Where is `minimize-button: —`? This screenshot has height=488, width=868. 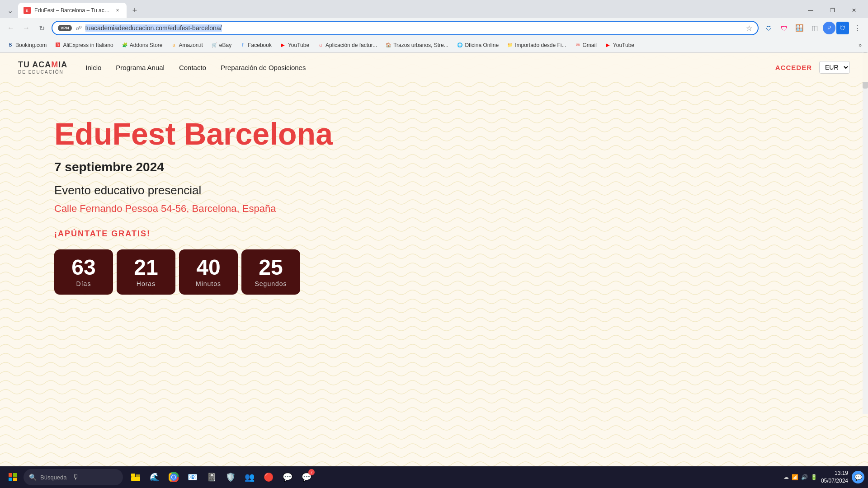 minimize-button: — is located at coordinates (811, 10).